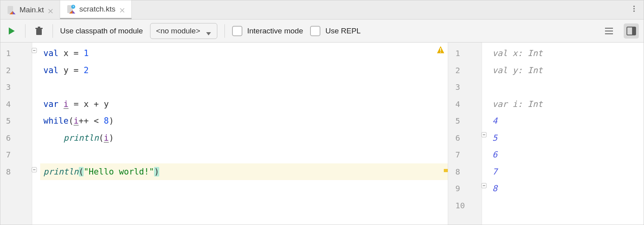 The image size is (644, 225). What do you see at coordinates (567, 53) in the screenshot?
I see `output-line: val x: Int` at bounding box center [567, 53].